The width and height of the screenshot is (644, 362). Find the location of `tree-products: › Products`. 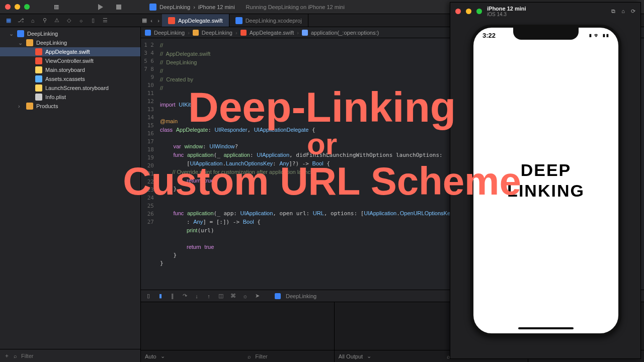

tree-products: › Products is located at coordinates (70, 106).